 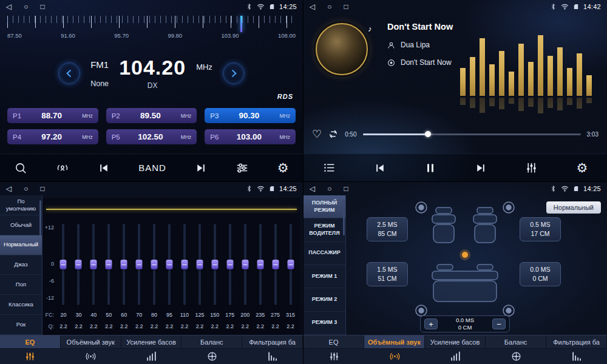 What do you see at coordinates (317, 134) in the screenshot?
I see `favorite-button: ♡` at bounding box center [317, 134].